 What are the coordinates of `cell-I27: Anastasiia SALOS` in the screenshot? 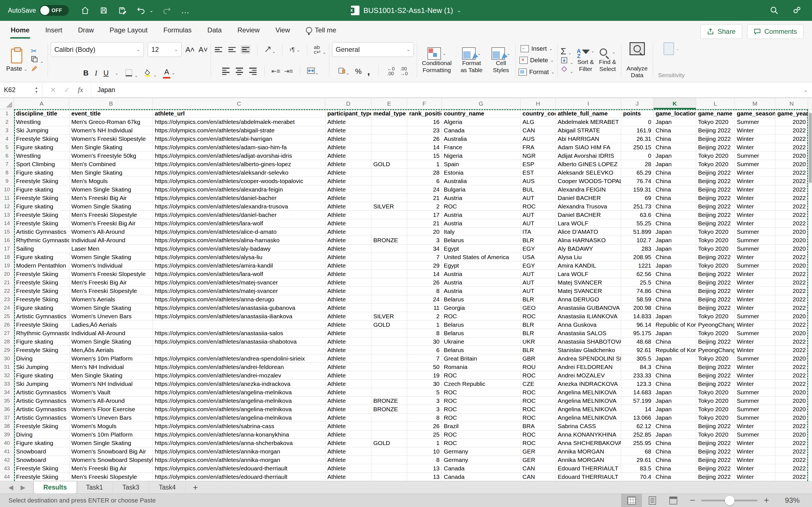 It's located at (589, 333).